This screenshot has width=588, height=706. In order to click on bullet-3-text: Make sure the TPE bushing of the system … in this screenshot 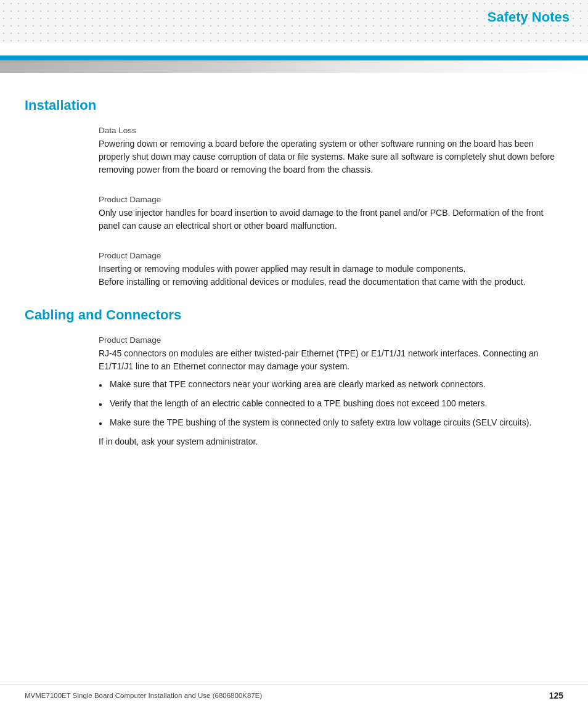, I will do `click(321, 423)`.